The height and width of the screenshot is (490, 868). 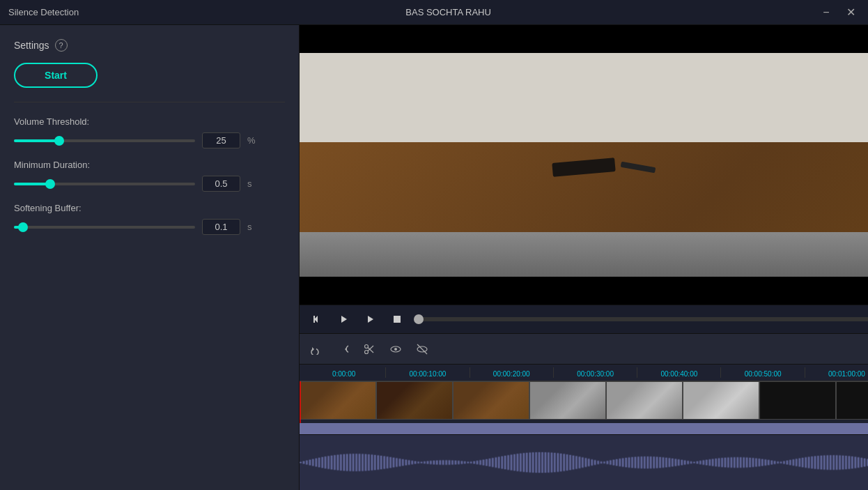 I want to click on ruler-mark-5: 00:00:50:00, so click(x=762, y=372).